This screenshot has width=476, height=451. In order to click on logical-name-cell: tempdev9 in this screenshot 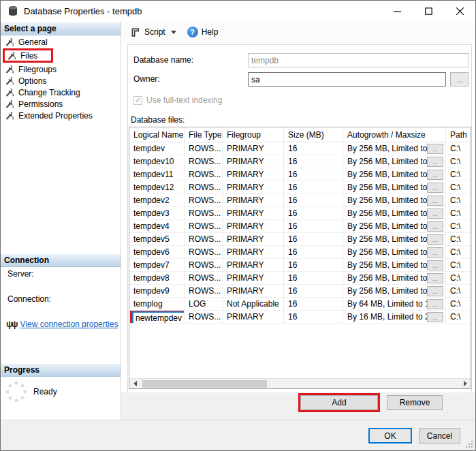, I will do `click(157, 291)`.